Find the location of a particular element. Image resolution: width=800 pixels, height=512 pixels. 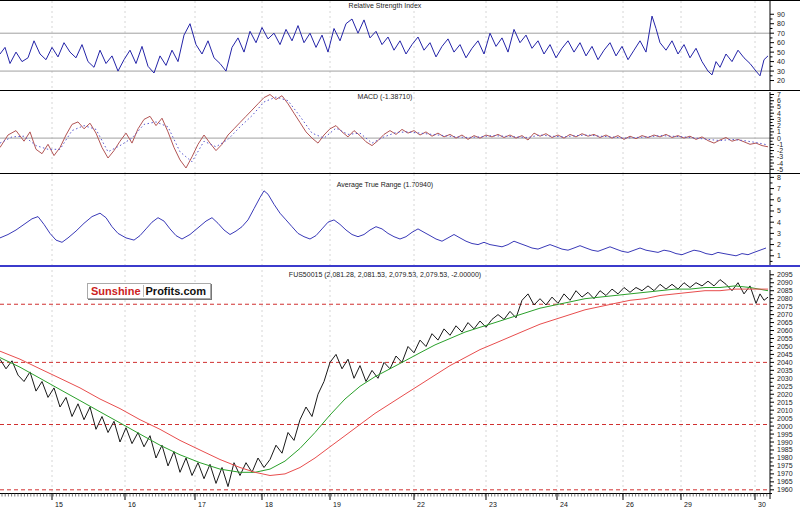

svg-text: 2030 is located at coordinates (785, 378).